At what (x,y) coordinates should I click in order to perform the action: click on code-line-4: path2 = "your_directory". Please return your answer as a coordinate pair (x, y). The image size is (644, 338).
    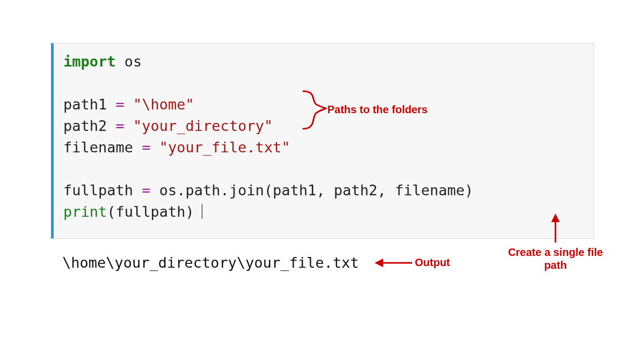
    Looking at the image, I should click on (324, 126).